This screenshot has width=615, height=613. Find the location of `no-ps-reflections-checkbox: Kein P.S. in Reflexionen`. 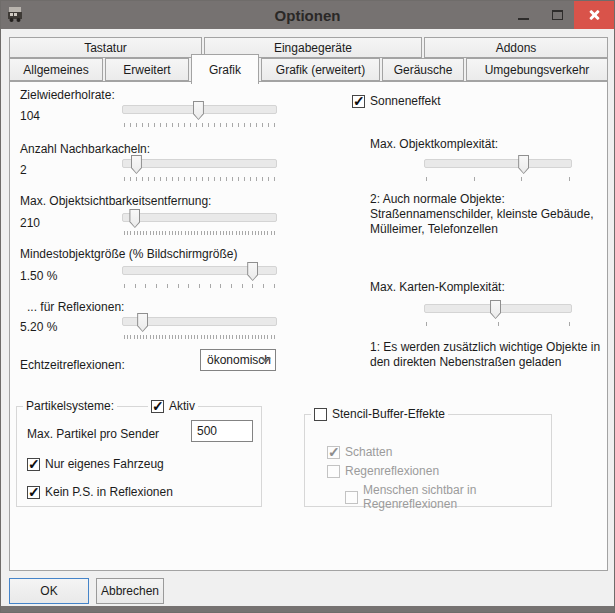

no-ps-reflections-checkbox: Kein P.S. in Reflexionen is located at coordinates (100, 492).